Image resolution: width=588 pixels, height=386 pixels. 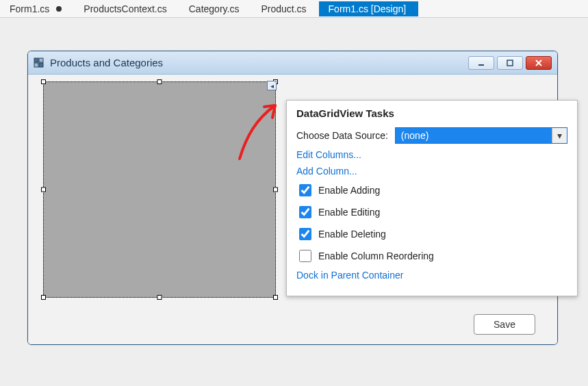 I want to click on form-icon, so click(x=39, y=63).